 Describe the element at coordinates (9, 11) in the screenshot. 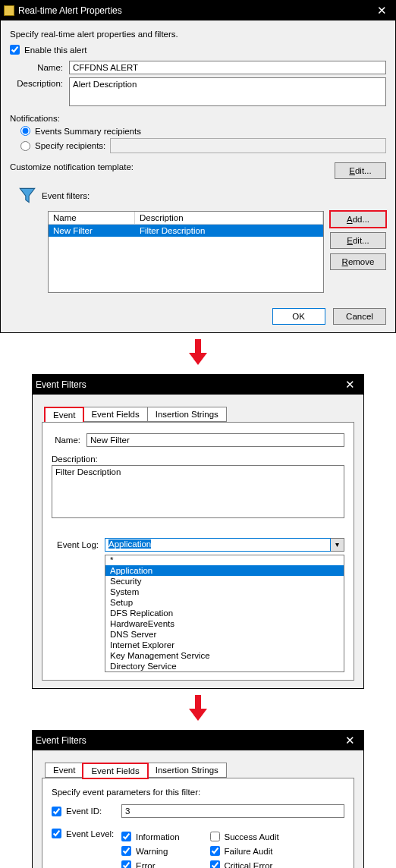

I see `dialog-icon` at that location.